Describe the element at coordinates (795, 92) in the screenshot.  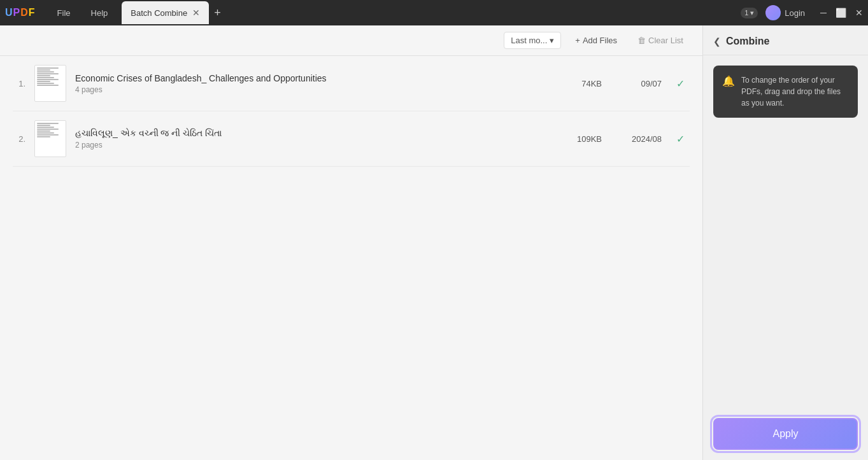
I see `info-text: To change the order of your PDFs, drag a…` at that location.